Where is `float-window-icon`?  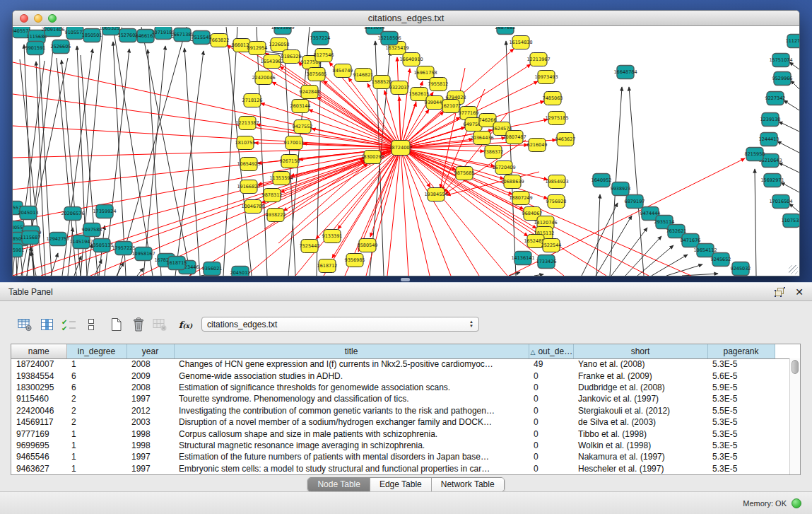
float-window-icon is located at coordinates (780, 292).